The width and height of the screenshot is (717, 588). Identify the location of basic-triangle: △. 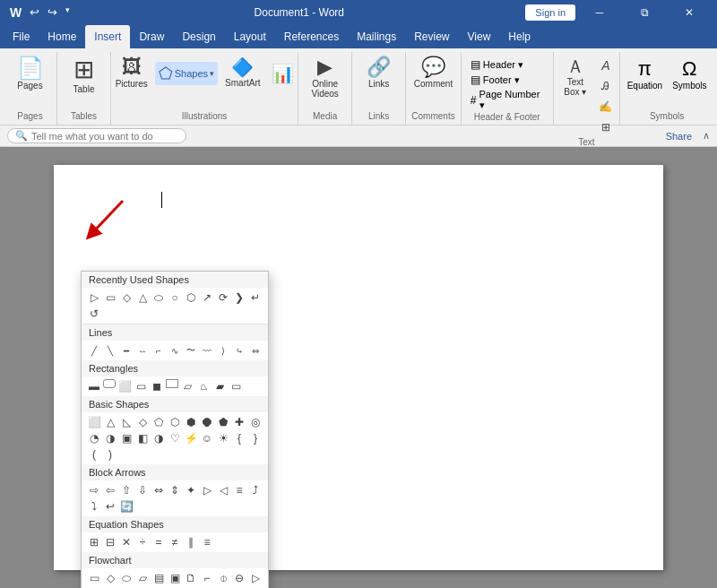
(110, 422).